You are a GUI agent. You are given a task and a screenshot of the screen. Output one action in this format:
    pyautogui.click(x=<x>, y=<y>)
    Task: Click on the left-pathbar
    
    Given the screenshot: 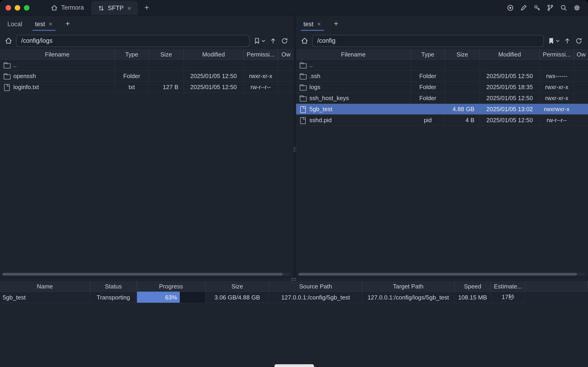 What is the action you would take?
    pyautogui.click(x=147, y=41)
    